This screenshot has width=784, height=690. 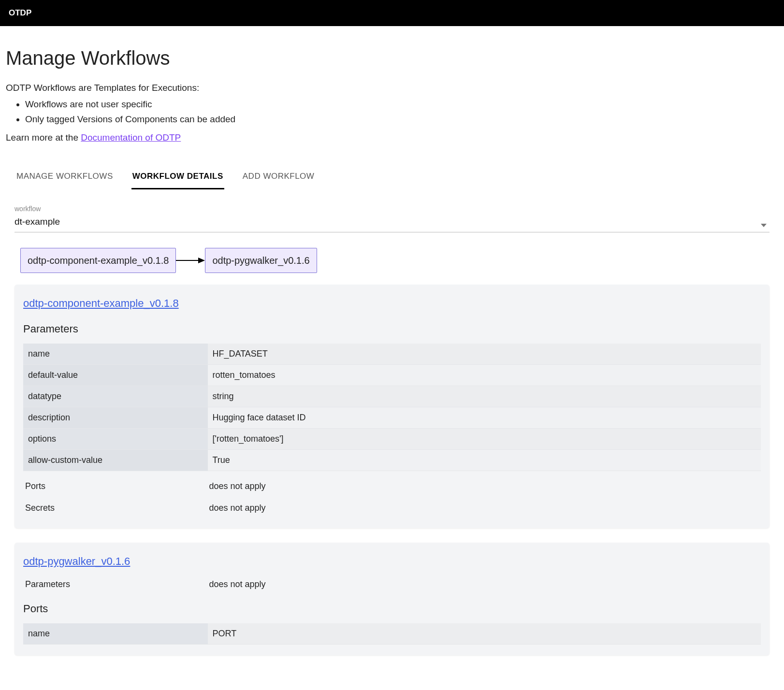 What do you see at coordinates (76, 561) in the screenshot?
I see `component-title-link: odtp-pygwalker_v0.1.6` at bounding box center [76, 561].